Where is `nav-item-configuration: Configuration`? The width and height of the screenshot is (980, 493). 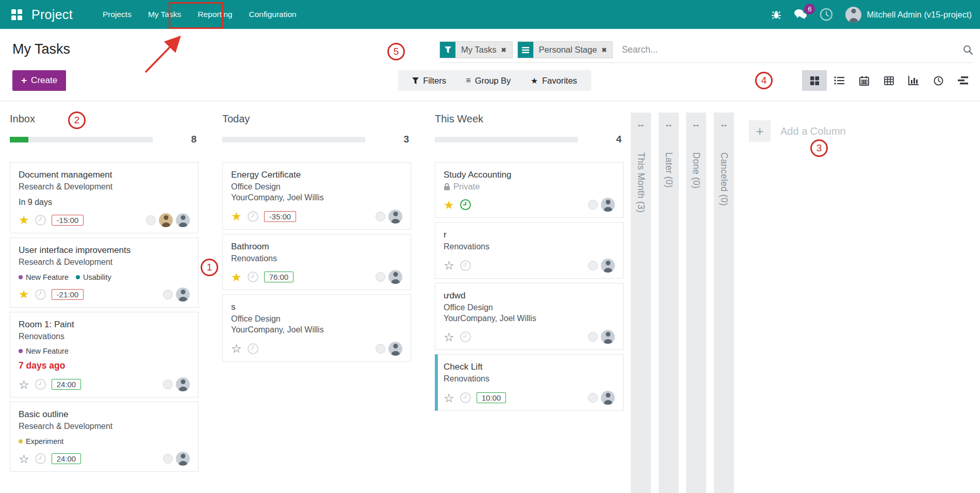
nav-item-configuration: Configuration is located at coordinates (272, 14).